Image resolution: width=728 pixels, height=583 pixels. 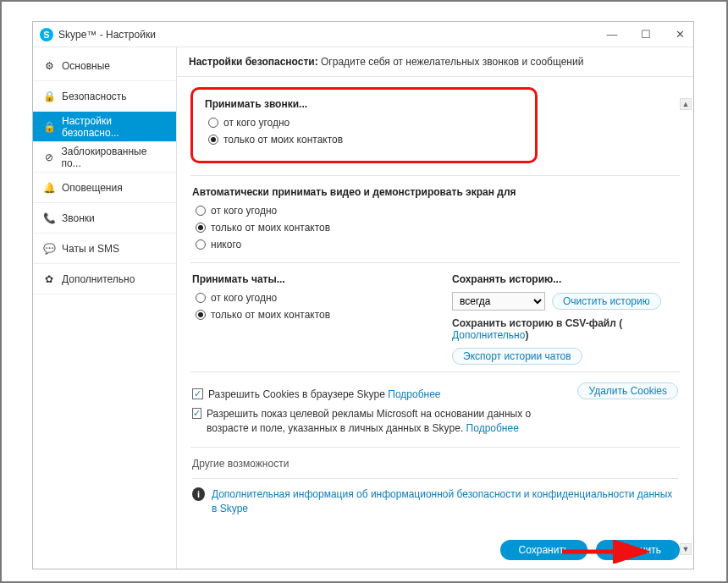 I want to click on video-radio-anyone: от кого угодно, so click(x=437, y=211).